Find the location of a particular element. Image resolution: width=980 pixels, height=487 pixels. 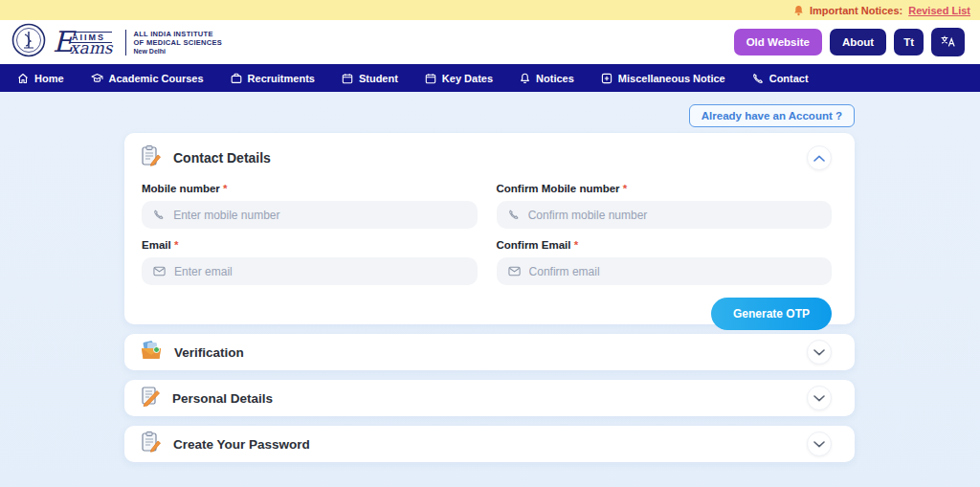

institute-line2: OF MEDICAL SCIENCES is located at coordinates (178, 42).